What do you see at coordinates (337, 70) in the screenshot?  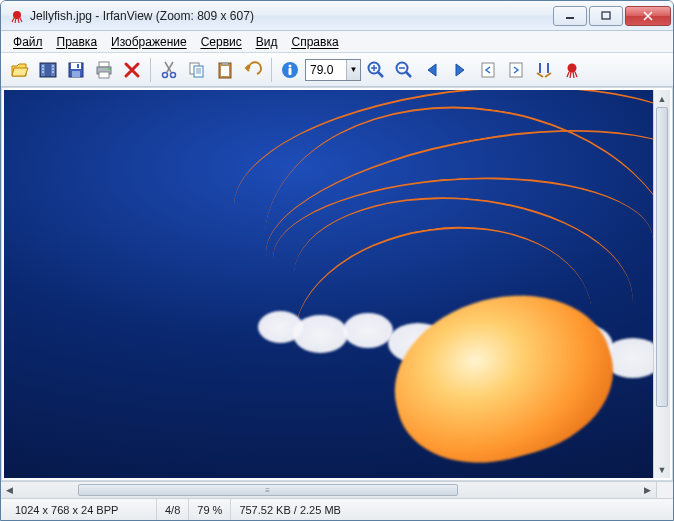 I see `toolbar: ▼` at bounding box center [337, 70].